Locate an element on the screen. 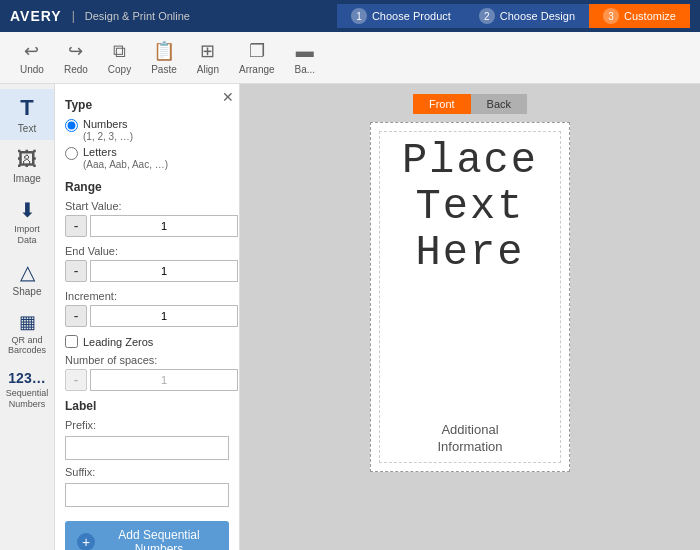  suffix-label: Suffix: is located at coordinates (147, 472).